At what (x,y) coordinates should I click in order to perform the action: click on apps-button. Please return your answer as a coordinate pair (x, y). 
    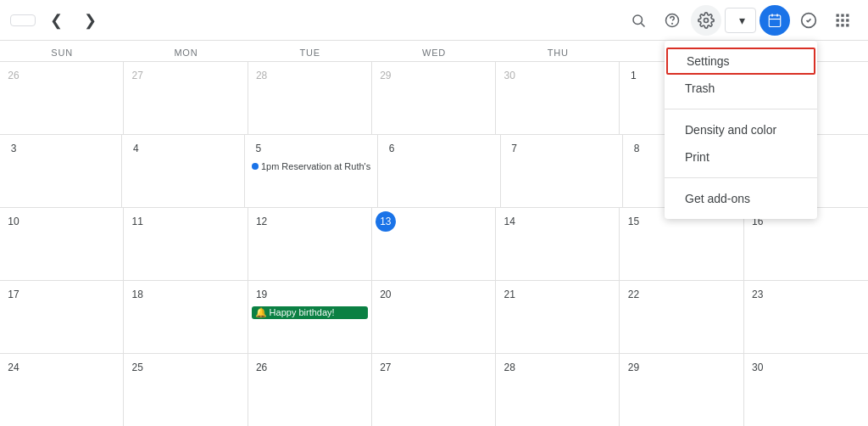
    Looking at the image, I should click on (843, 20).